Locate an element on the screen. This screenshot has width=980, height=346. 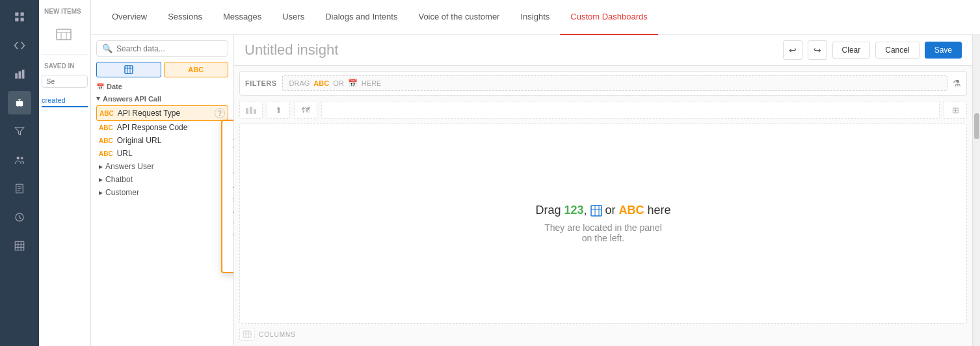
chart-type-btn-3: 🗺 is located at coordinates (306, 110).